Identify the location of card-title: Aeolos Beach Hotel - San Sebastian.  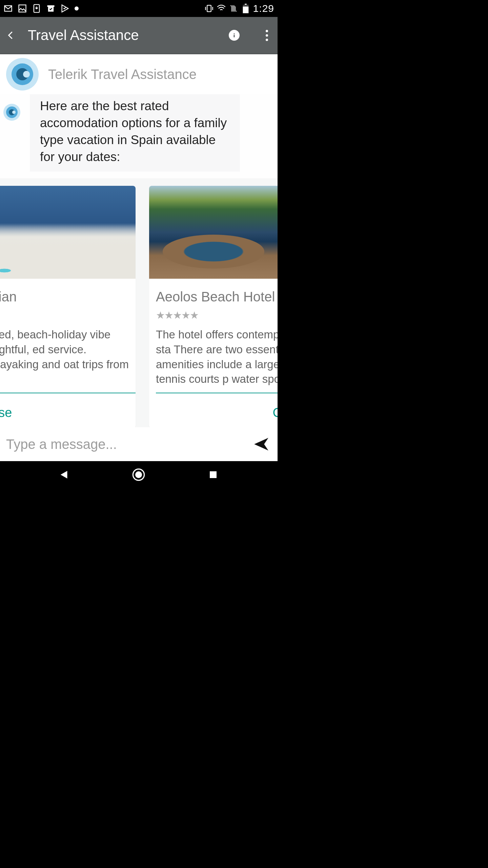
(217, 297).